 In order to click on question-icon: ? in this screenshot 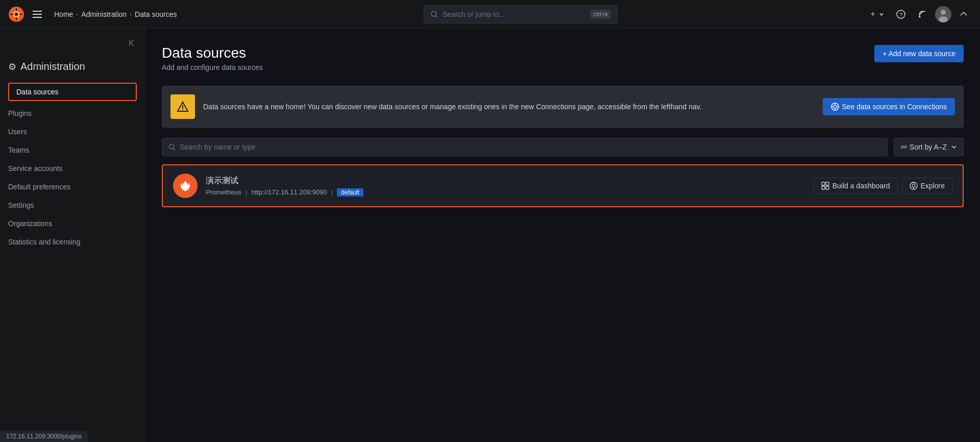, I will do `click(901, 14)`.